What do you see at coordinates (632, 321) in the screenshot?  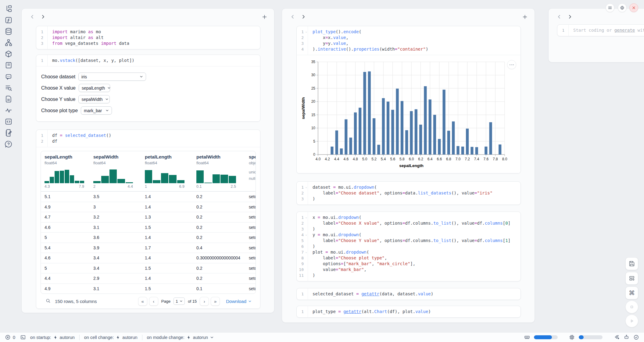 I see `run-icon` at bounding box center [632, 321].